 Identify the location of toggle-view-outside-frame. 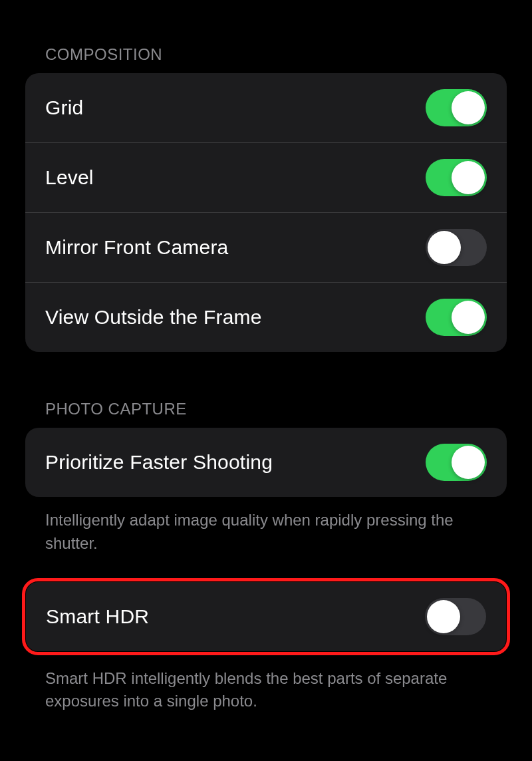
(456, 317).